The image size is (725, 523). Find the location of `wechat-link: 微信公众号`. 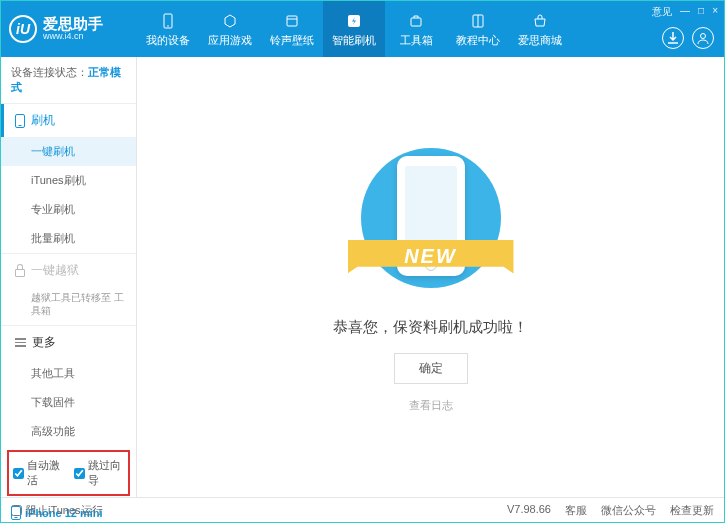

wechat-link: 微信公众号 is located at coordinates (628, 510).